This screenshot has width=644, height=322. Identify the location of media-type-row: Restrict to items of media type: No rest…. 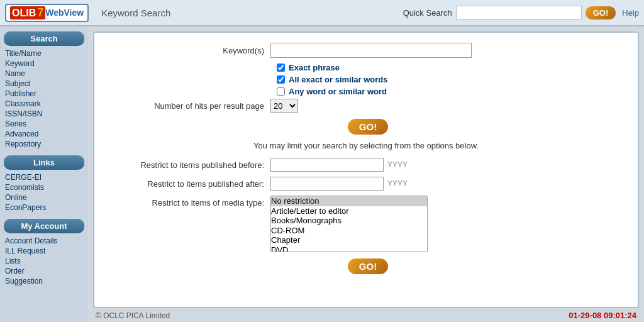
(366, 224).